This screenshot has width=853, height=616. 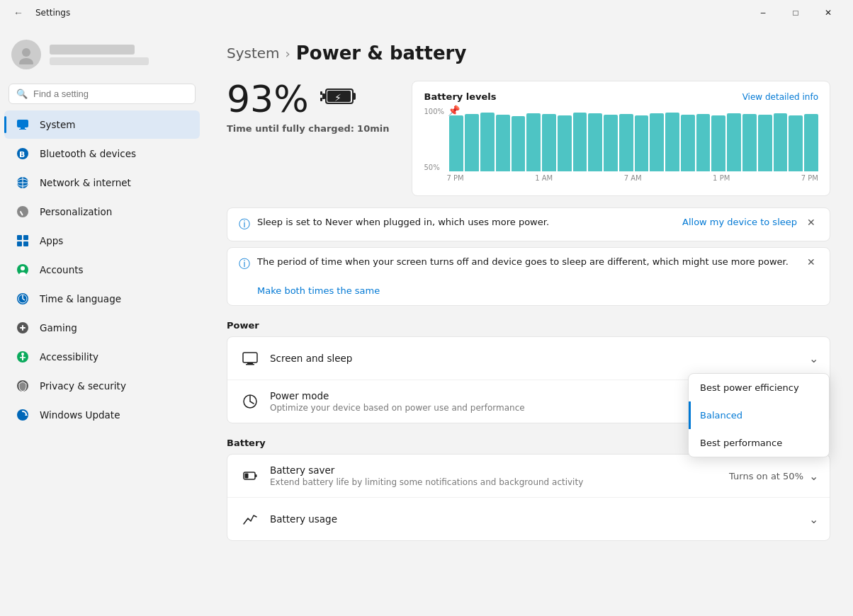 I want to click on search-input, so click(x=111, y=93).